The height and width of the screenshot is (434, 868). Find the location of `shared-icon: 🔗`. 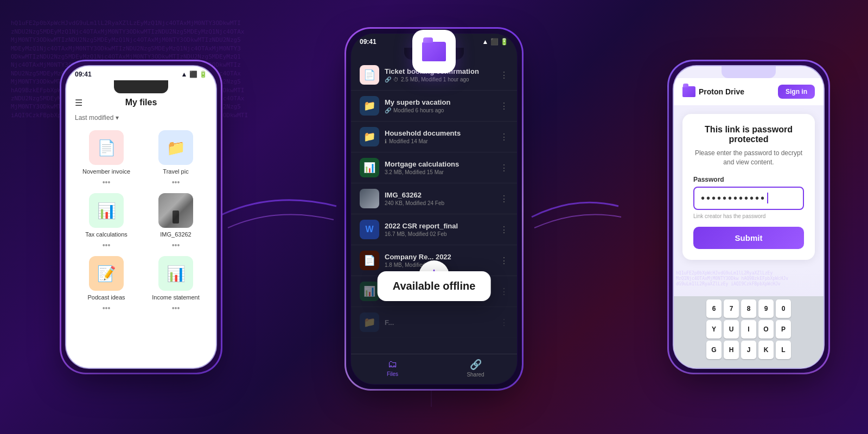

shared-icon: 🔗 is located at coordinates (476, 365).